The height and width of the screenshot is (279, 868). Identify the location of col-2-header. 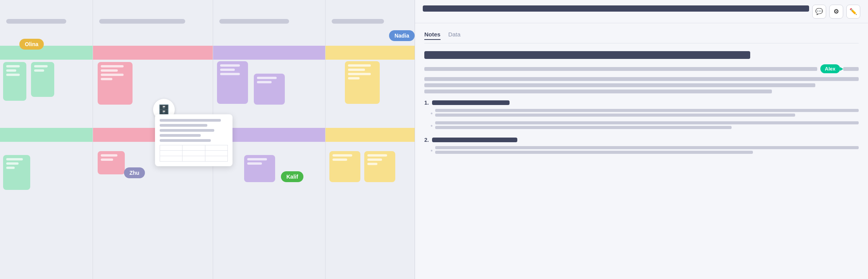
(153, 21).